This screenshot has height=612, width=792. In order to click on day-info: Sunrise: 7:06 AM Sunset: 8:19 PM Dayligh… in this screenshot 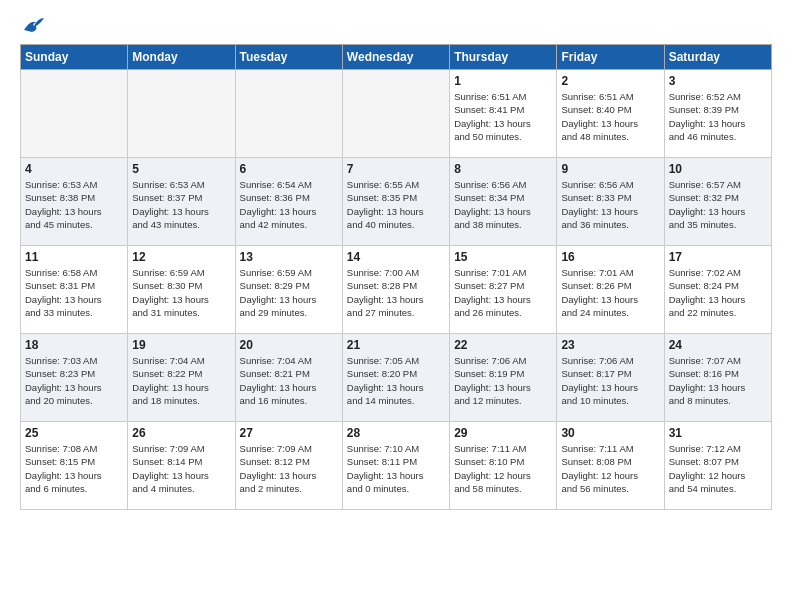, I will do `click(503, 380)`.